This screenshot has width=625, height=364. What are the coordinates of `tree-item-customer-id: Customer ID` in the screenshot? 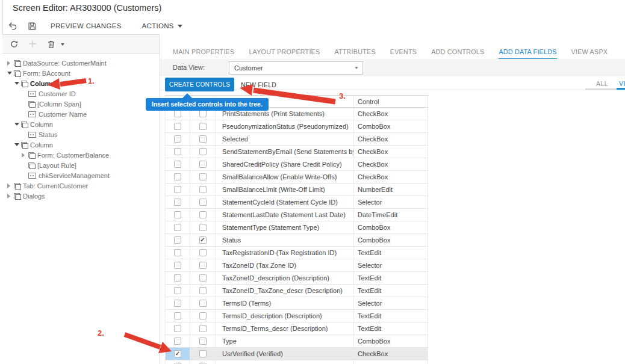 It's located at (81, 94).